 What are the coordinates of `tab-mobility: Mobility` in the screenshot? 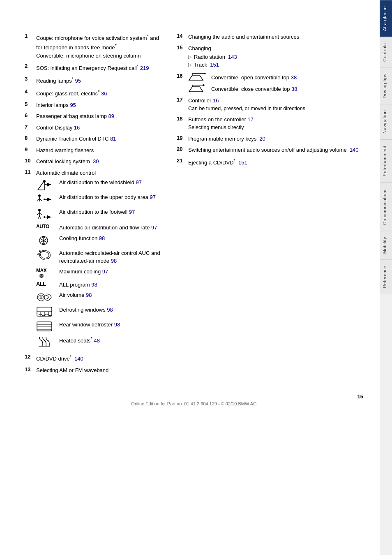 It's located at (386, 245).